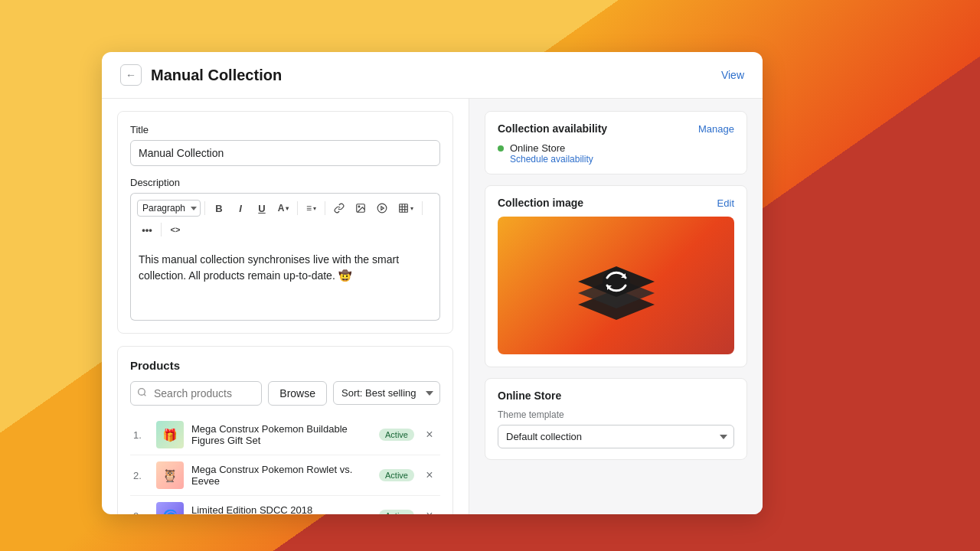  Describe the element at coordinates (175, 230) in the screenshot. I see `code-button: <>` at that location.